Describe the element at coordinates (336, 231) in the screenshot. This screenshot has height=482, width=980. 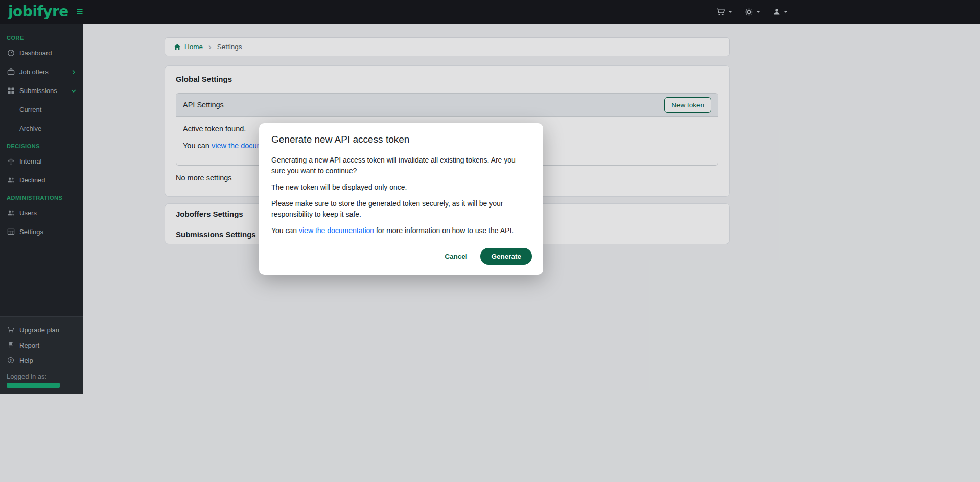
I see `documentation-link: view the documentation` at that location.